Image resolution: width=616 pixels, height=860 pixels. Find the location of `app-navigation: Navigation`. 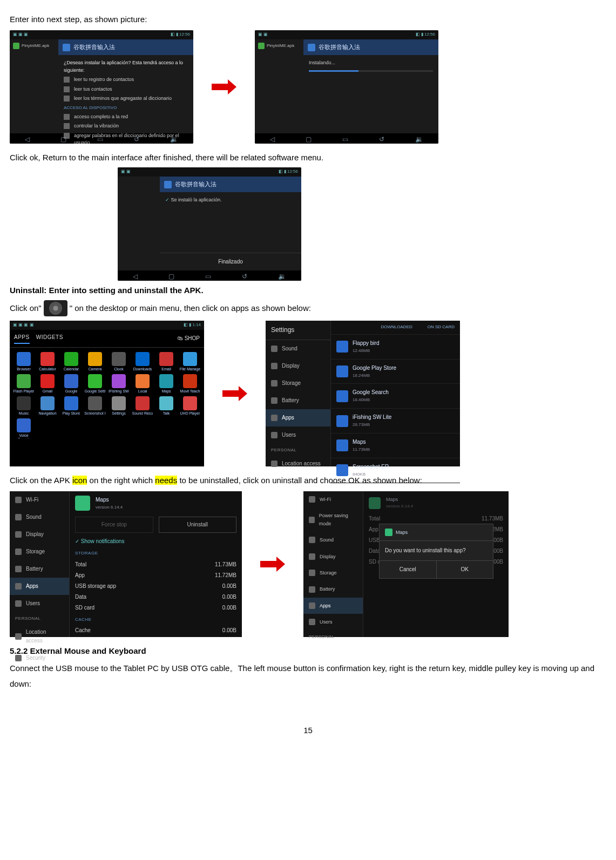

app-navigation: Navigation is located at coordinates (48, 406).